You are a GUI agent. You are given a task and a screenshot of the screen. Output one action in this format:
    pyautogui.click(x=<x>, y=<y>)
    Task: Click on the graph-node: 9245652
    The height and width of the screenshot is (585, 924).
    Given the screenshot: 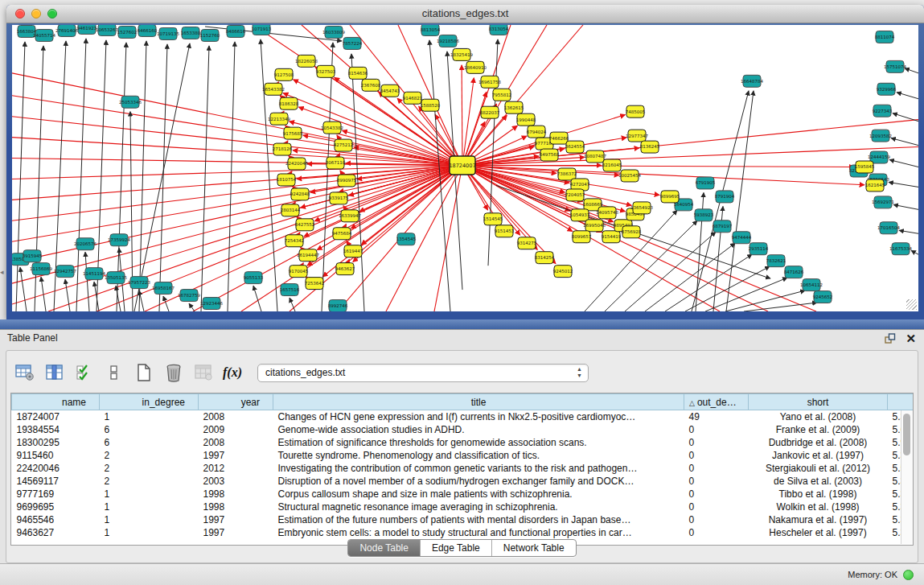 What is the action you would take?
    pyautogui.click(x=823, y=298)
    